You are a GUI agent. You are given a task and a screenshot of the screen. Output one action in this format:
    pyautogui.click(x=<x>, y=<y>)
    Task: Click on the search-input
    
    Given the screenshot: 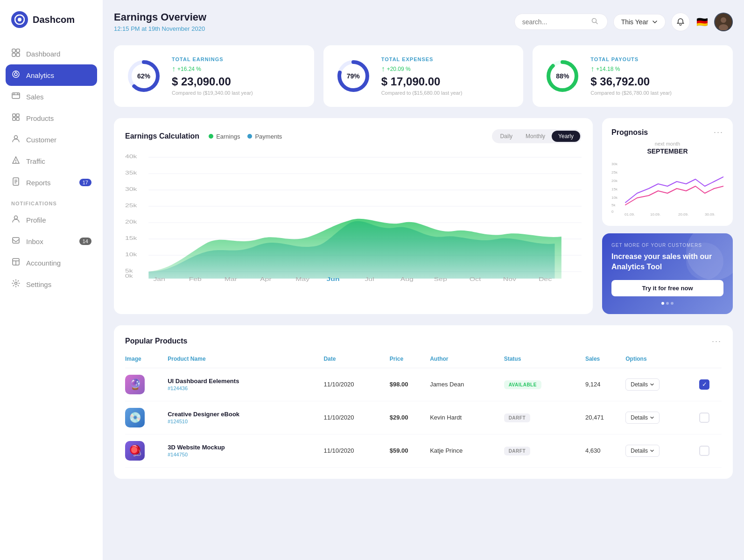 What is the action you would take?
    pyautogui.click(x=555, y=22)
    